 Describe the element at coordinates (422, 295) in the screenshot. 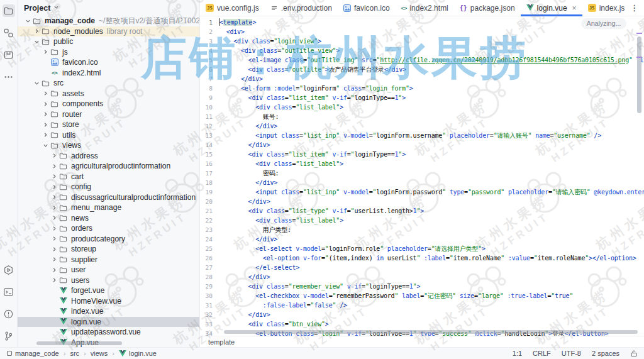

I see `code-line: 30 <el-checkbox v-model="rememberPasswor…` at that location.